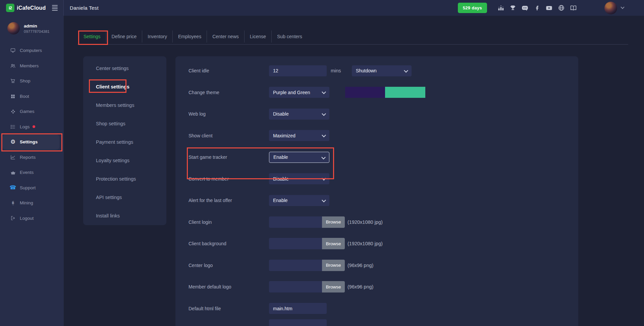 The height and width of the screenshot is (326, 644). What do you see at coordinates (382, 71) in the screenshot?
I see `client-idle-action-select: Shutdown` at bounding box center [382, 71].